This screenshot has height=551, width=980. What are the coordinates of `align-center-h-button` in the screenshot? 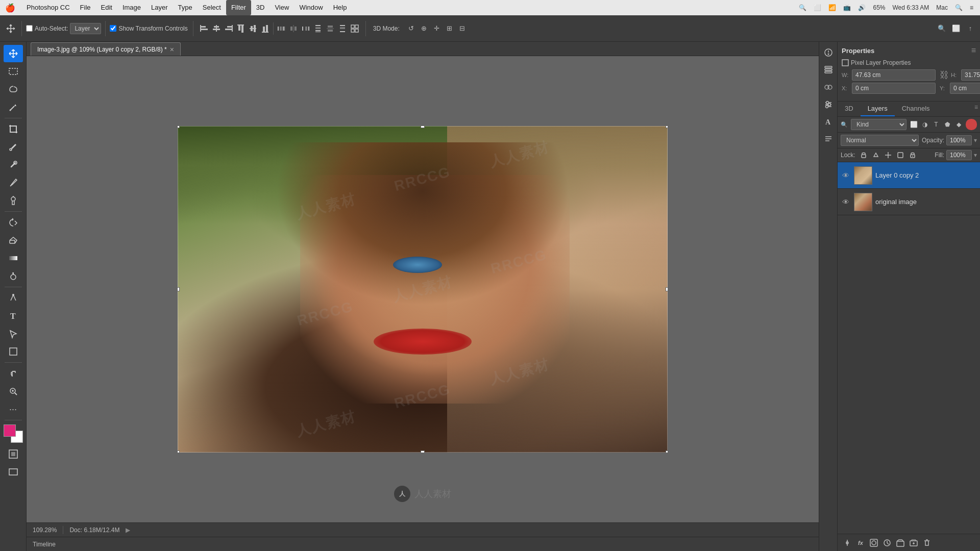 It's located at (216, 29).